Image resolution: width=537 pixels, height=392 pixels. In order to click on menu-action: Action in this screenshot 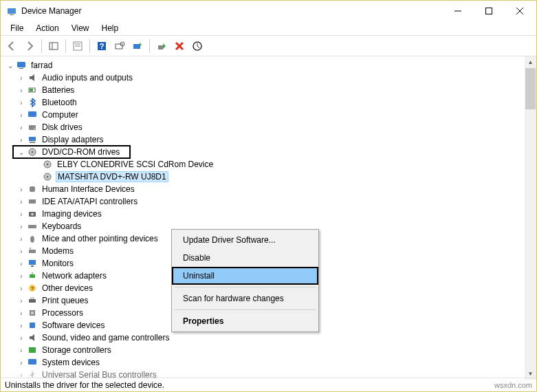, I will do `click(47, 28)`.